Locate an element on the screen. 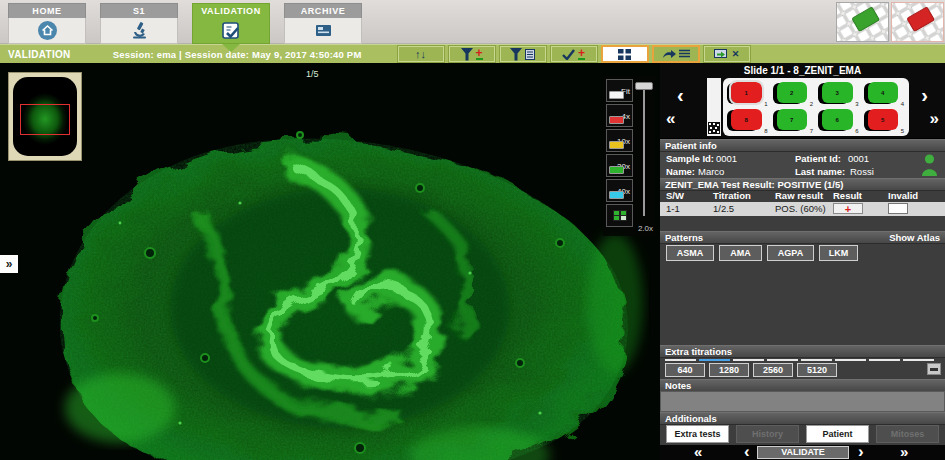 This screenshot has height=460, width=945. well-3: 33 is located at coordinates (839, 94).